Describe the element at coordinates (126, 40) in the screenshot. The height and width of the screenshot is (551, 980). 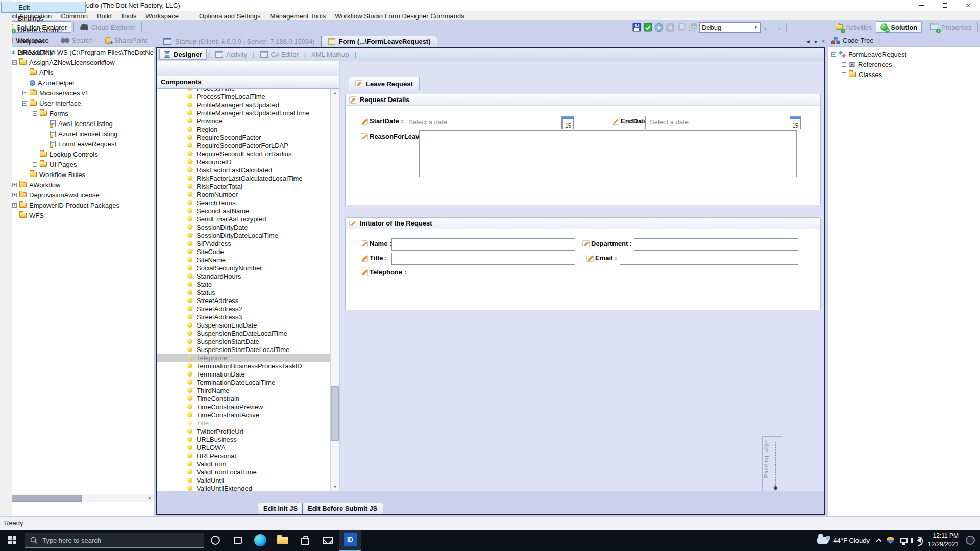
I see `sharepoint-button: SharePoint` at that location.